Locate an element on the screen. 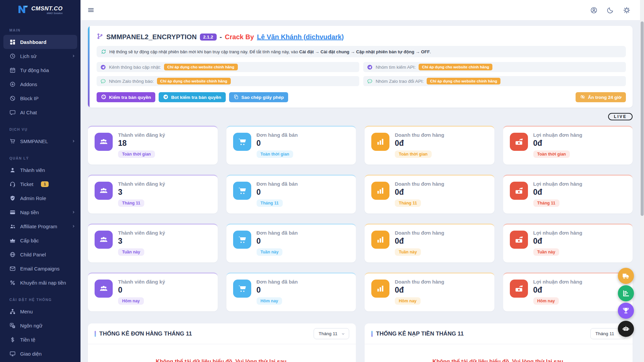 The height and width of the screenshot is (362, 644). chatbot-fab is located at coordinates (626, 329).